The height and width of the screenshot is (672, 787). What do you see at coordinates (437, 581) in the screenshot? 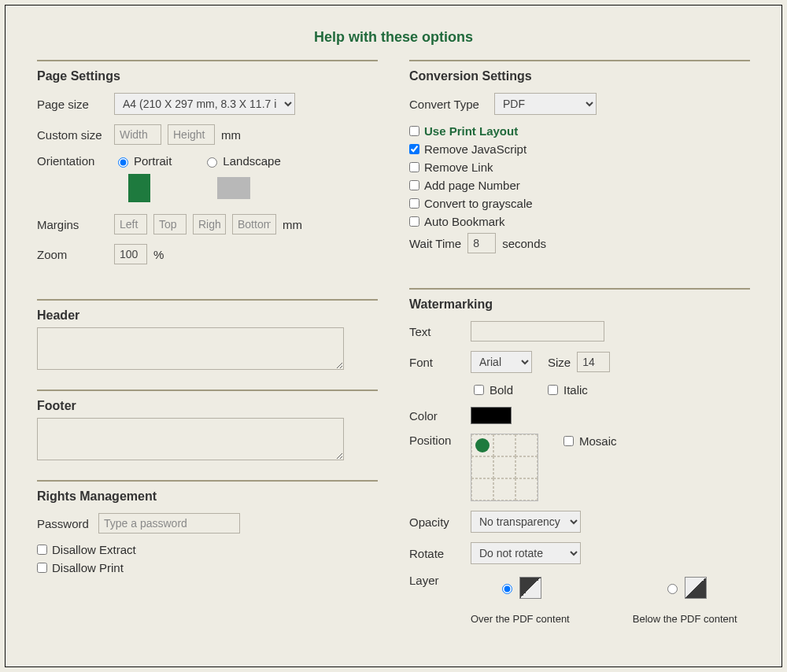
I see `wm-layer-label: Layer` at bounding box center [437, 581].